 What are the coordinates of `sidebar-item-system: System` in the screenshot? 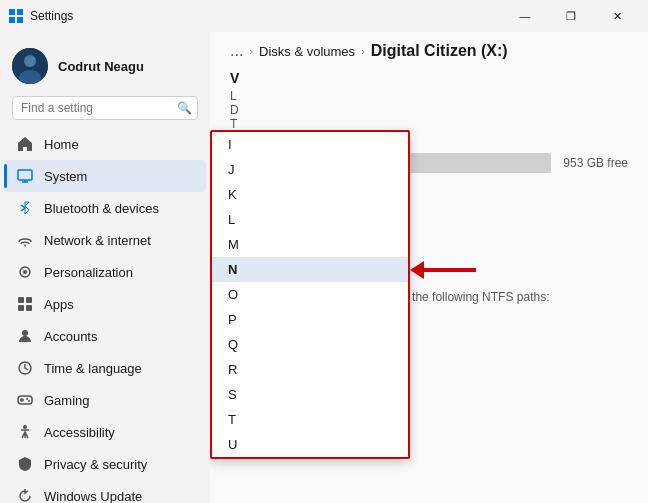 It's located at (105, 176).